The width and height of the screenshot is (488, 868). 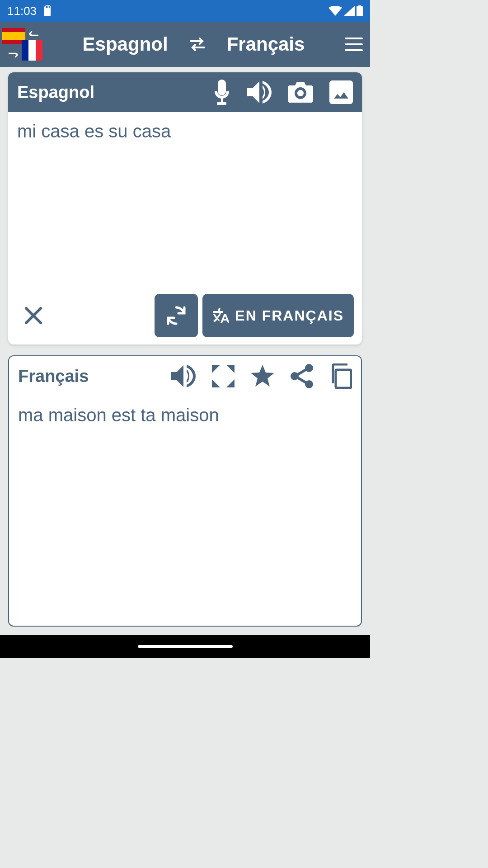 I want to click on app-logo, so click(x=22, y=44).